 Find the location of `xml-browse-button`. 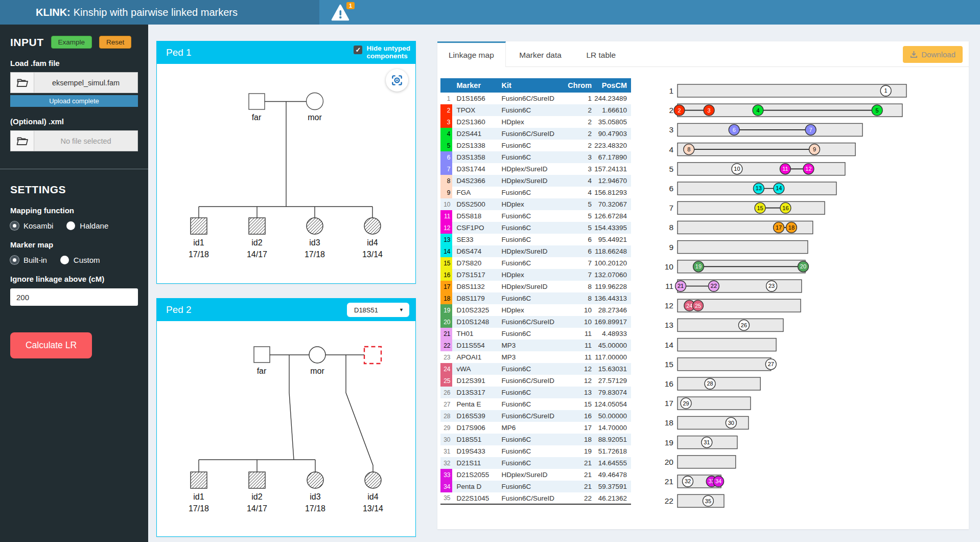

xml-browse-button is located at coordinates (22, 141).